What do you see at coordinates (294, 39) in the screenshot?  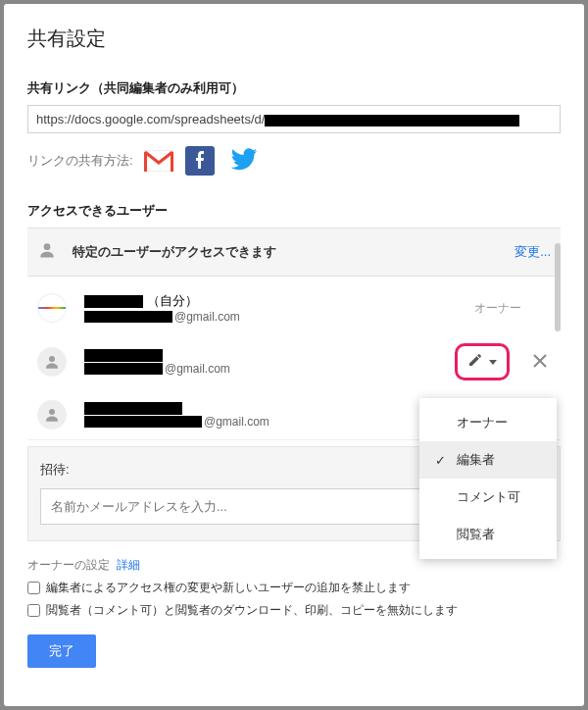 I see `dialog-title: 共有設定` at bounding box center [294, 39].